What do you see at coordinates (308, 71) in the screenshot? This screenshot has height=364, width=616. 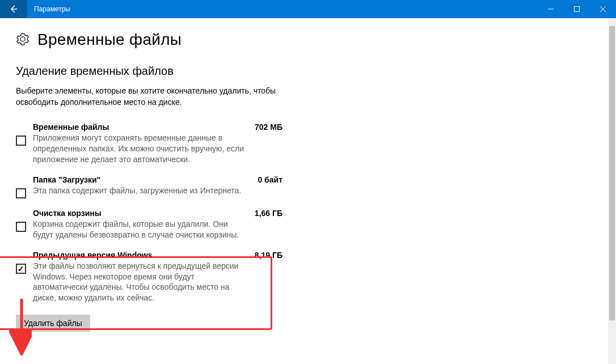 I see `section-heading: Удаление временных файлов` at bounding box center [308, 71].